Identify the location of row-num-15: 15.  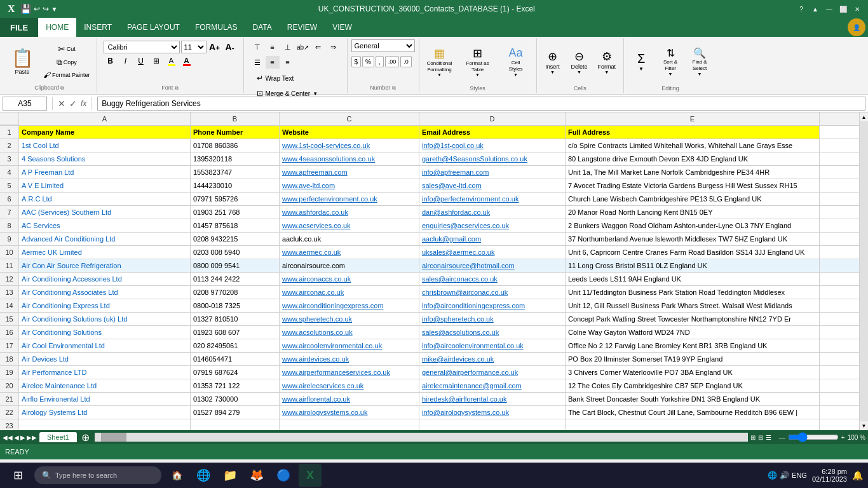
(10, 319).